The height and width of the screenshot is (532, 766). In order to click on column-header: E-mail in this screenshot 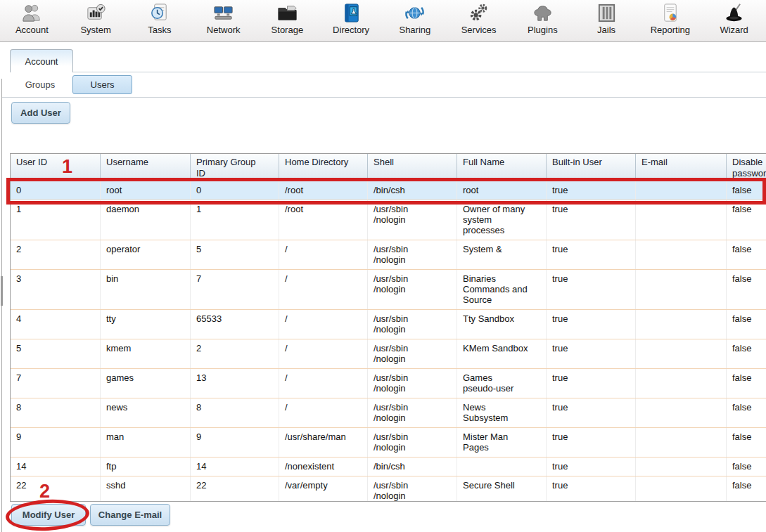, I will do `click(681, 167)`.